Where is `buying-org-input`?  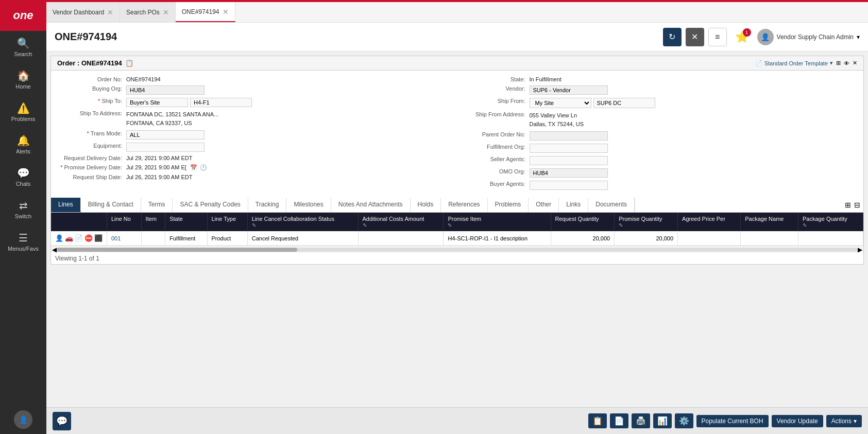
buying-org-input is located at coordinates (165, 90).